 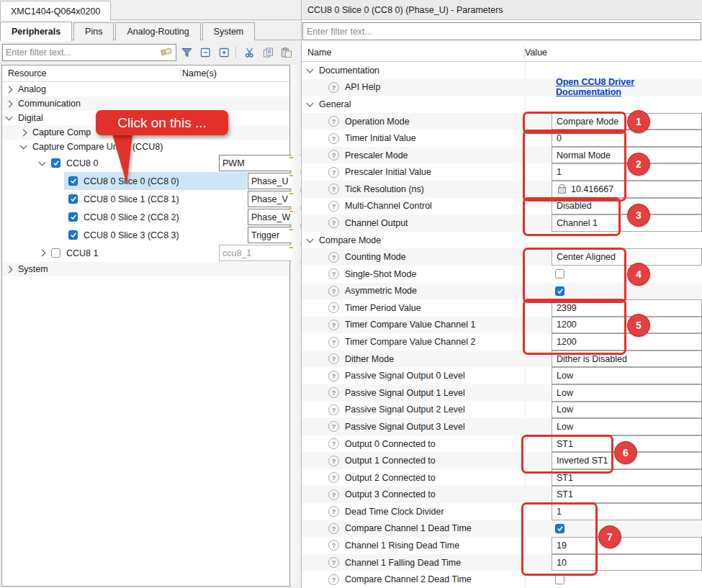 What do you see at coordinates (145, 253) in the screenshot?
I see `tree-row-ccu8-1: CCU8 1ccu8_1` at bounding box center [145, 253].